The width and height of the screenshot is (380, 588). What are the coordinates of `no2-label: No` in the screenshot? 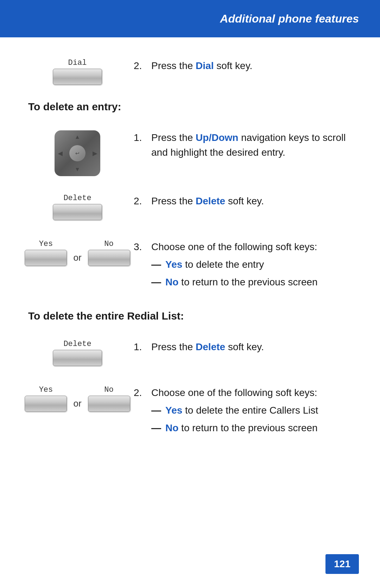 It's located at (109, 390).